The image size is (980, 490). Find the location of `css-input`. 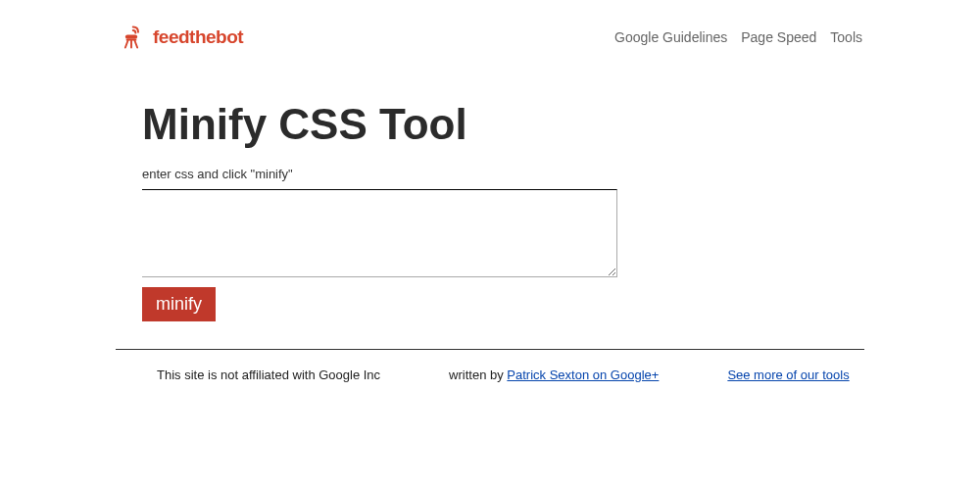

css-input is located at coordinates (380, 233).